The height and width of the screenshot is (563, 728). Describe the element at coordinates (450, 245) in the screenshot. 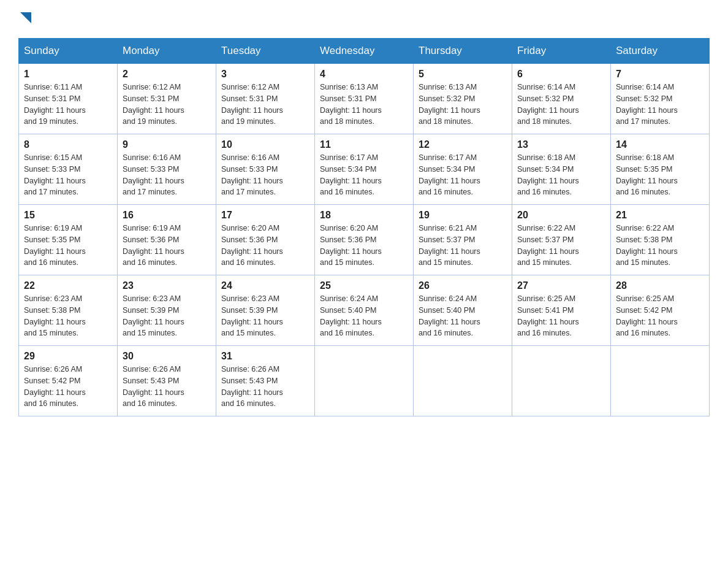

I see `day-info: Sunrise: 6:21 AMSunset: 5:37 PMDaylight:…` at that location.